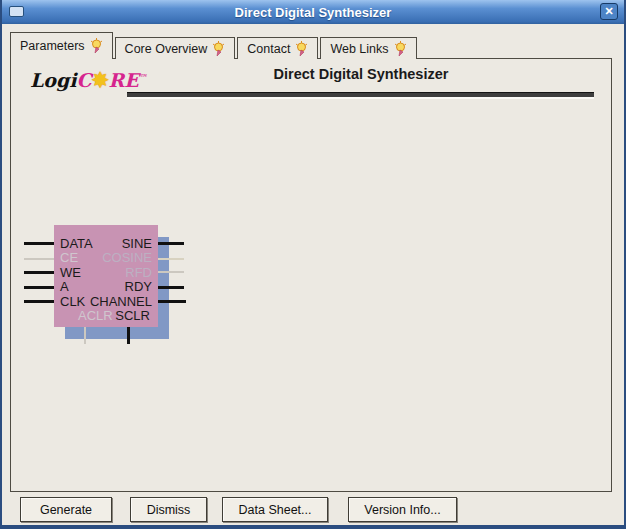  Describe the element at coordinates (122, 273) in the screenshot. I see `pin-rfd: RFD` at that location.